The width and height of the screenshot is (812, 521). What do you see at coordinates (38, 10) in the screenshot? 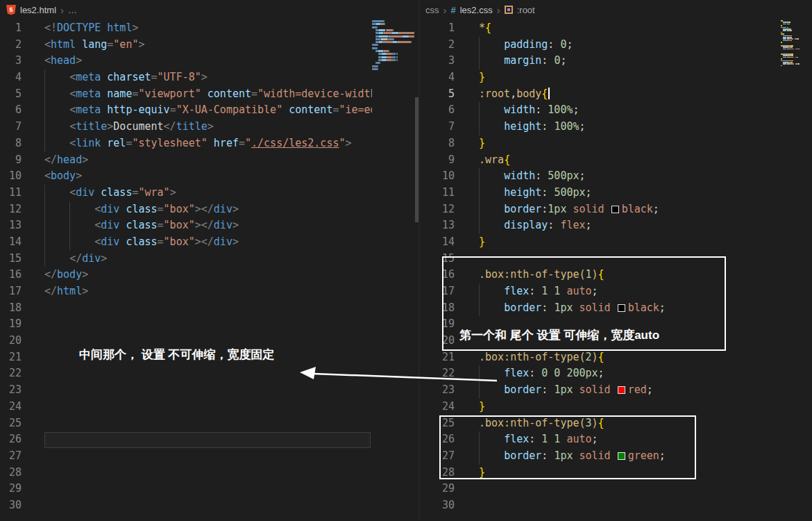
I see `breadcrumb-filename-left: les2.html` at bounding box center [38, 10].